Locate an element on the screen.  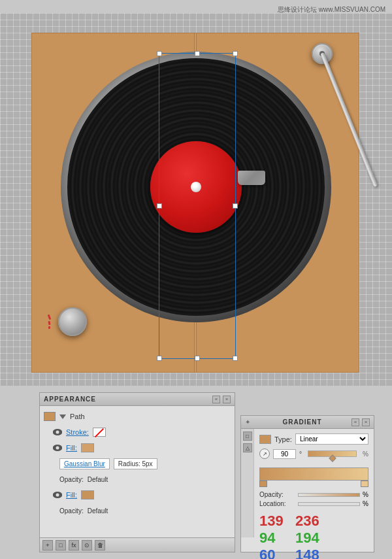
opacity-pct: % is located at coordinates (366, 494).